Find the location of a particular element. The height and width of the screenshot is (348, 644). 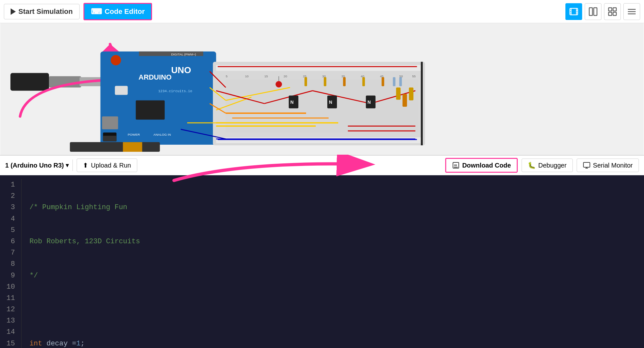

svg-text: ANALOG IN is located at coordinates (162, 135).